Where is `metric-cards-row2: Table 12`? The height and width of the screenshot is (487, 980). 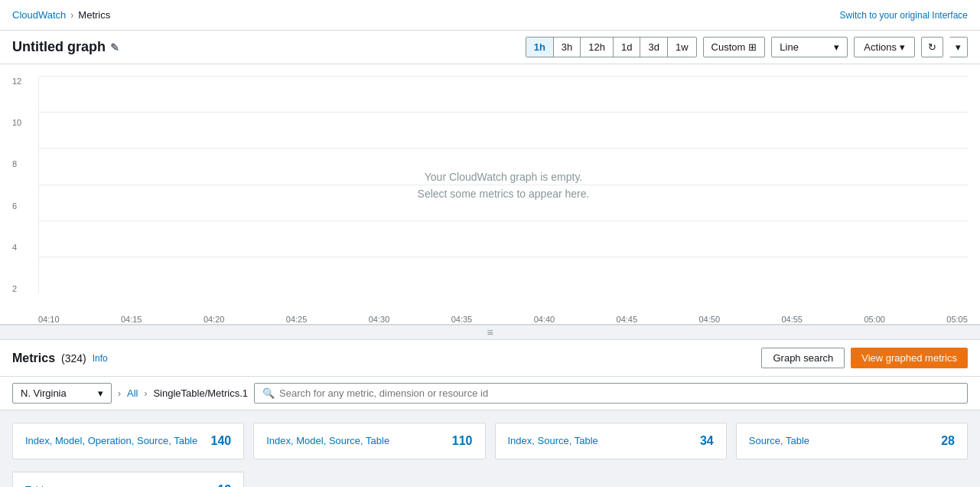
metric-cards-row2: Table 12 is located at coordinates (490, 479).